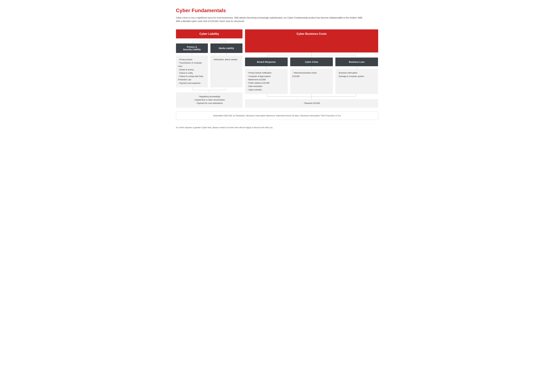  I want to click on privacy-v-line, so click(192, 54).